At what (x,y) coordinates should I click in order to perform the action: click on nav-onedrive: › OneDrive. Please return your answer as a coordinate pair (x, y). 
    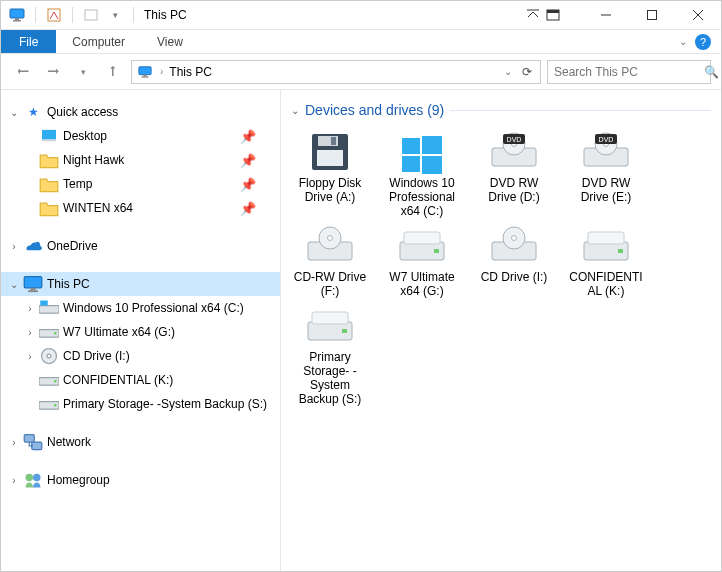
    Looking at the image, I should click on (140, 246).